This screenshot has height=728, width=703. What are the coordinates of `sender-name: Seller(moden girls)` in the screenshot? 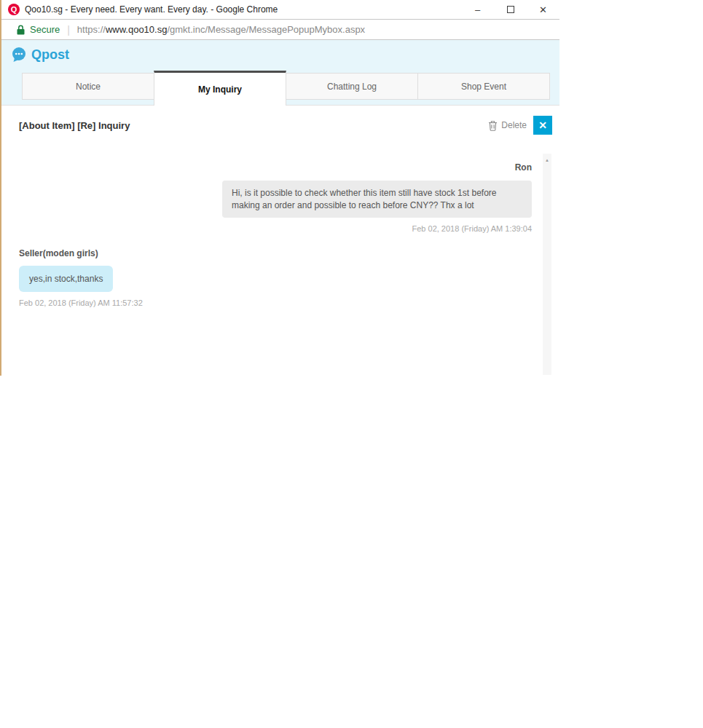 It's located at (289, 253).